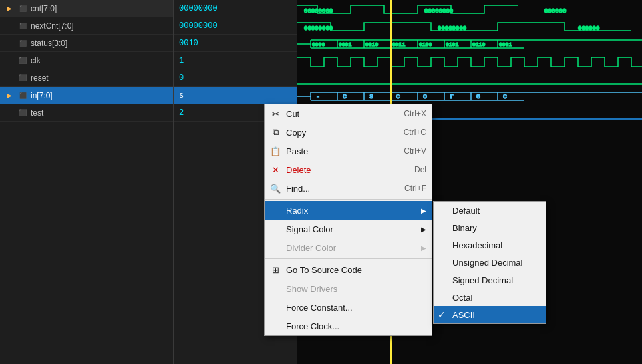  Describe the element at coordinates (275, 270) in the screenshot. I see `goto-source-icon: ⊞` at that location.